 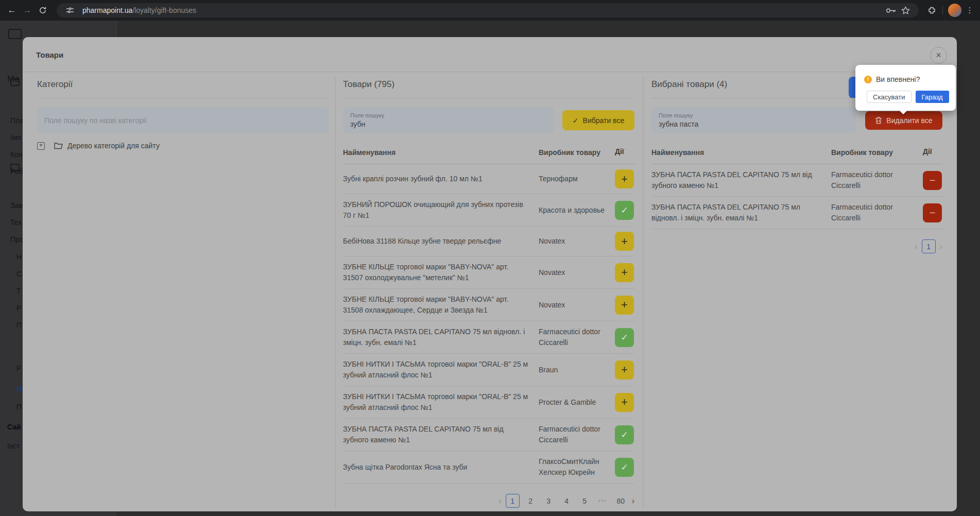 What do you see at coordinates (489, 468) in the screenshot?
I see `table-row: Зубна щітка Parodontax Ясна та зубиГлакс…` at bounding box center [489, 468].